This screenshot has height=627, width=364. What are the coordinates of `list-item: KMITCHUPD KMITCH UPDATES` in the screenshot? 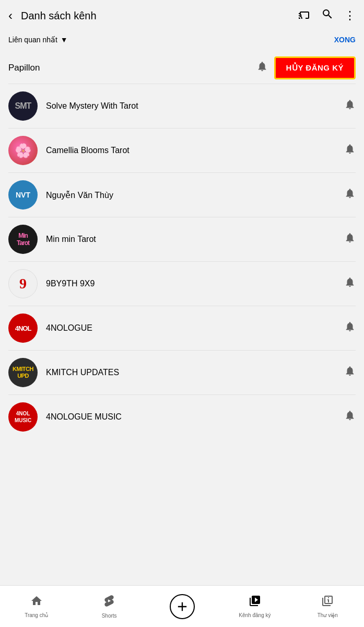 It's located at (182, 373).